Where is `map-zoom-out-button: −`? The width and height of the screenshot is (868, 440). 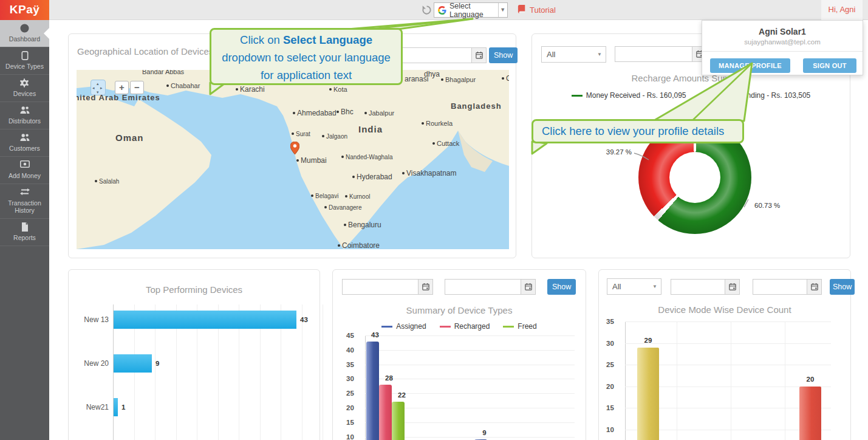
map-zoom-out-button: − is located at coordinates (137, 88).